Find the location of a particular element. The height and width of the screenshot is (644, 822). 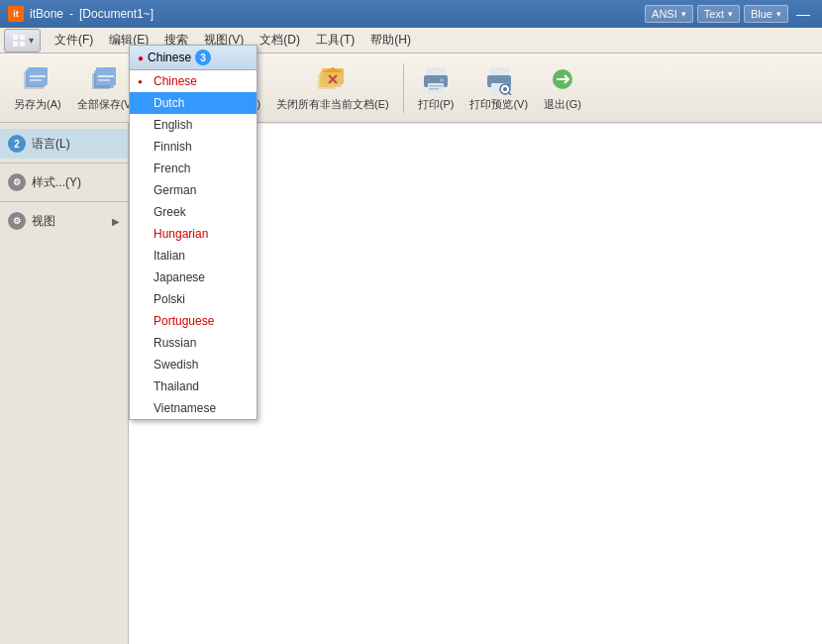

lang-item-polski: Polski is located at coordinates (193, 299).